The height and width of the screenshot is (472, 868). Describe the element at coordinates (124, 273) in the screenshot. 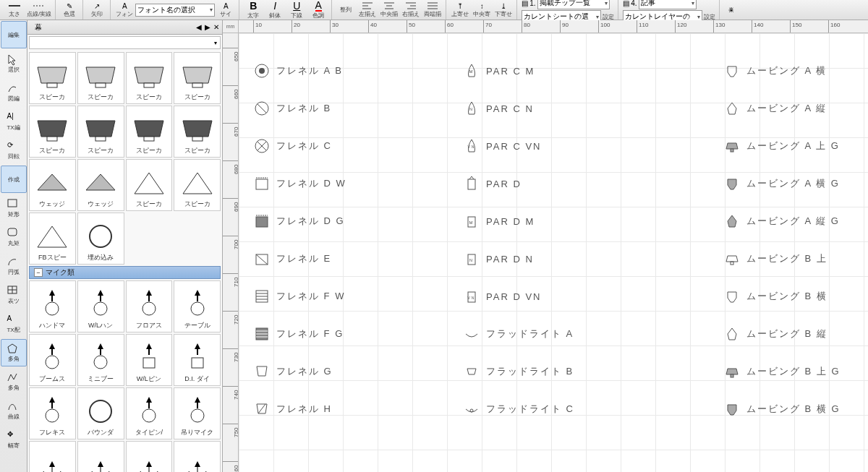

I see `palette-section-header: −マイク類` at that location.